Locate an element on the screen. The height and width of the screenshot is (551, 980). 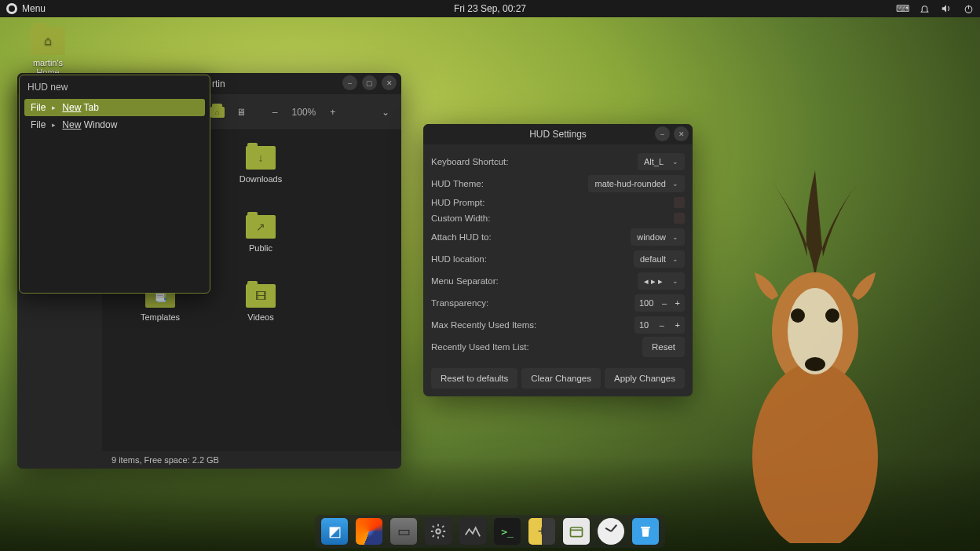
dock-item-settings is located at coordinates (438, 531).